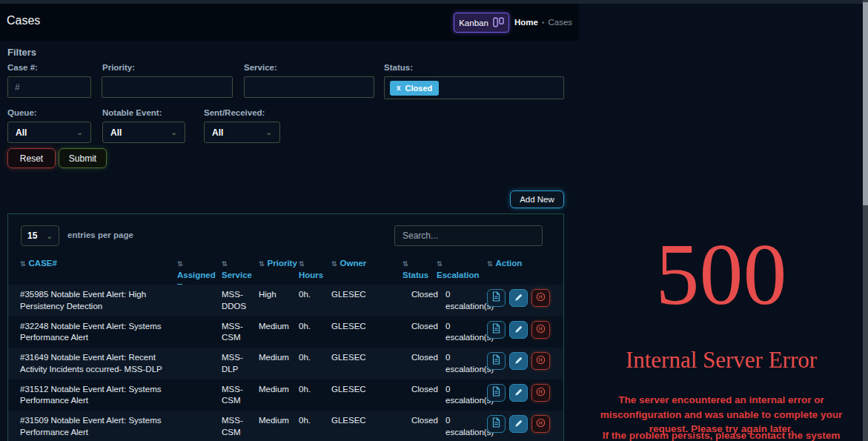 The height and width of the screenshot is (441, 868). Describe the element at coordinates (168, 87) in the screenshot. I see `priority-input` at that location.